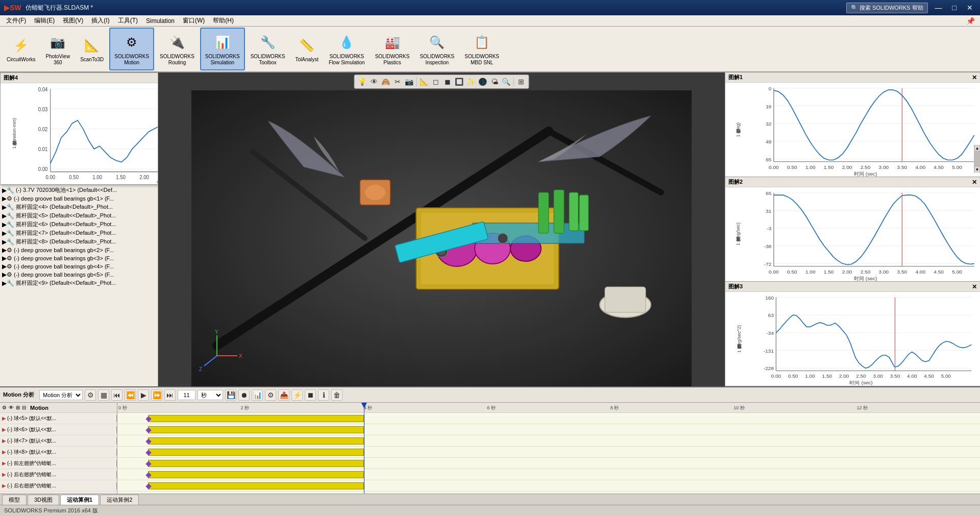  Describe the element at coordinates (393, 49) in the screenshot. I see `ribbon-sw-plastics: 🏭 SOLIDWORKSPlastics` at that location.